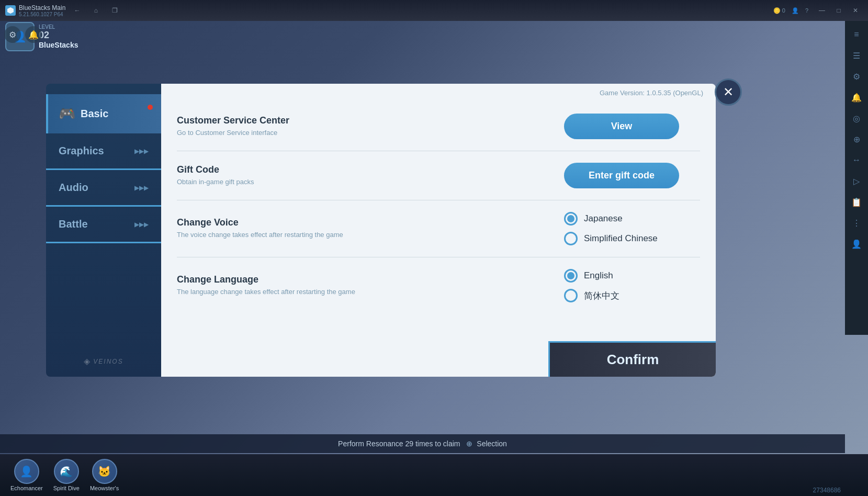 This screenshot has width=868, height=496. I want to click on hud-gear-button: ⚙, so click(13, 35).